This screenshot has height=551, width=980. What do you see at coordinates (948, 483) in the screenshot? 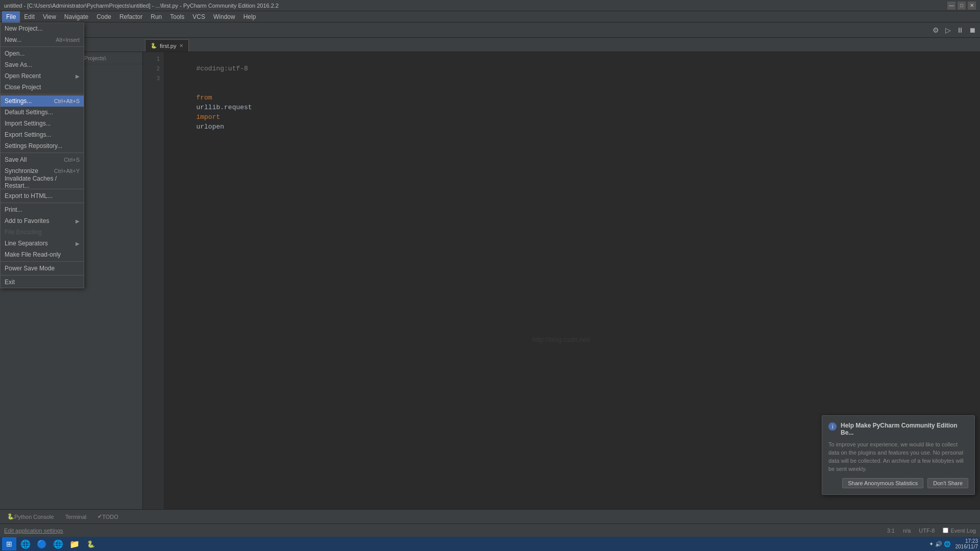
I see `dont-share-button: Don't Share` at bounding box center [948, 483].